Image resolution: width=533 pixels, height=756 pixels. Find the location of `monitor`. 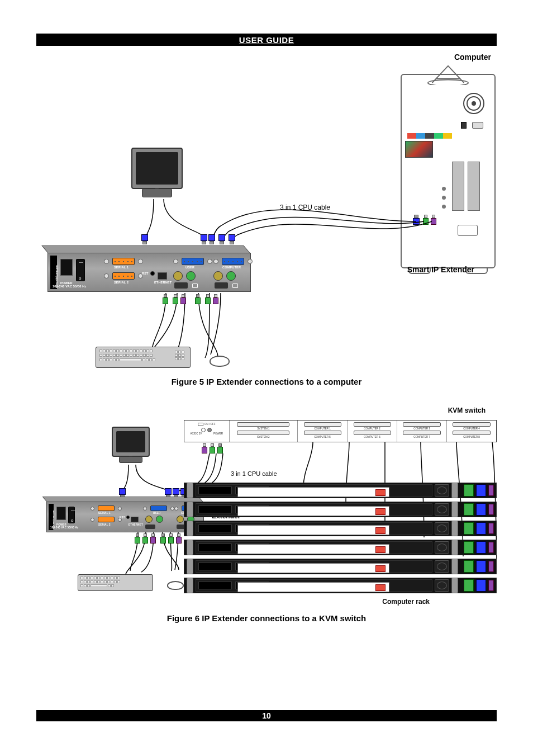

monitor is located at coordinates (157, 168).